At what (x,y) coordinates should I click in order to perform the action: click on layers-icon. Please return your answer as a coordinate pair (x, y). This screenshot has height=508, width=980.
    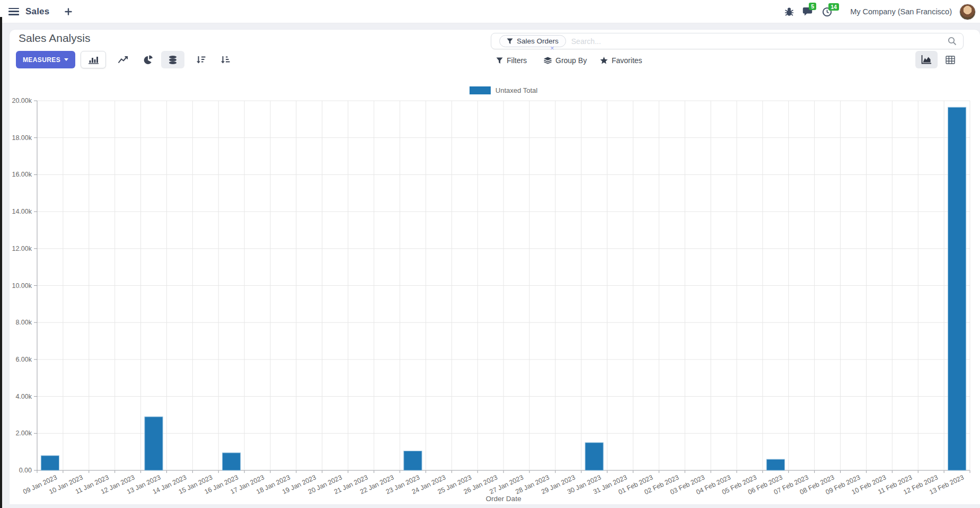
    Looking at the image, I should click on (548, 60).